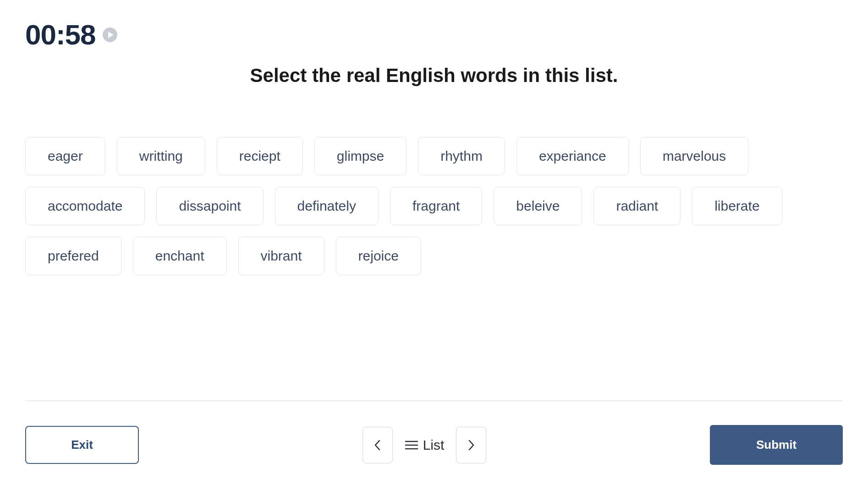  What do you see at coordinates (538, 206) in the screenshot?
I see `word-chip: beleive` at bounding box center [538, 206].